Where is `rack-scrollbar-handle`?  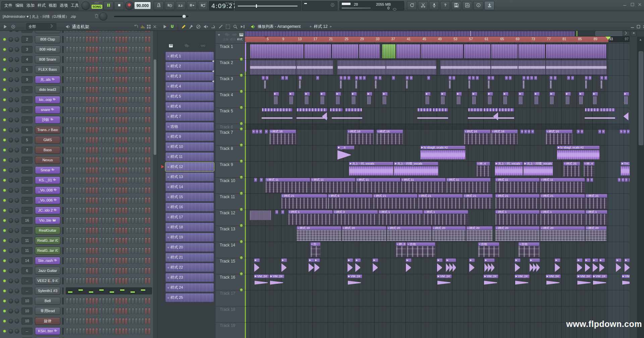
rack-scrollbar-handle is located at coordinates (155, 107).